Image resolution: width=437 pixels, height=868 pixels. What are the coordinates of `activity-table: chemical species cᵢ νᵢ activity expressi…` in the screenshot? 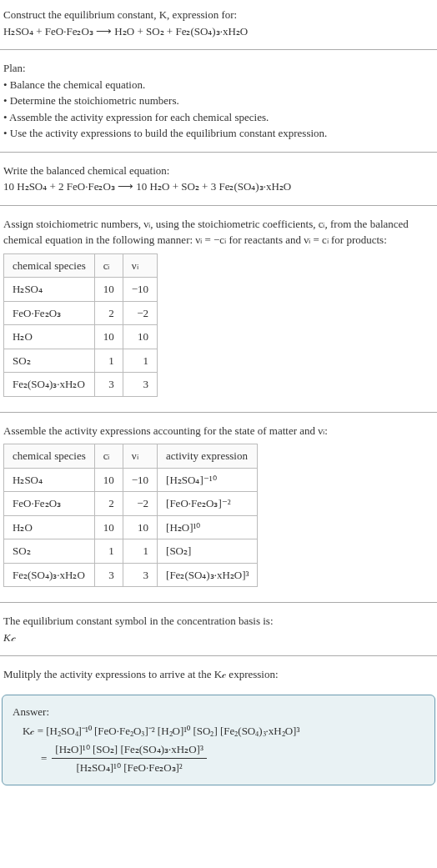 It's located at (130, 515).